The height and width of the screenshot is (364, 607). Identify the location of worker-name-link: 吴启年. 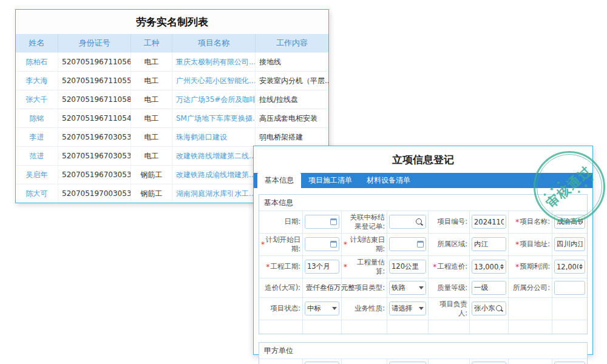
(37, 175).